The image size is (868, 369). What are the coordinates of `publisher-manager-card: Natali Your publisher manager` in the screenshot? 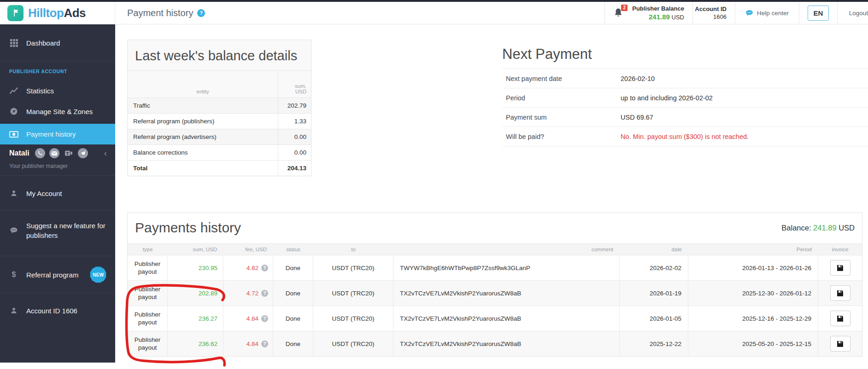 It's located at (58, 156).